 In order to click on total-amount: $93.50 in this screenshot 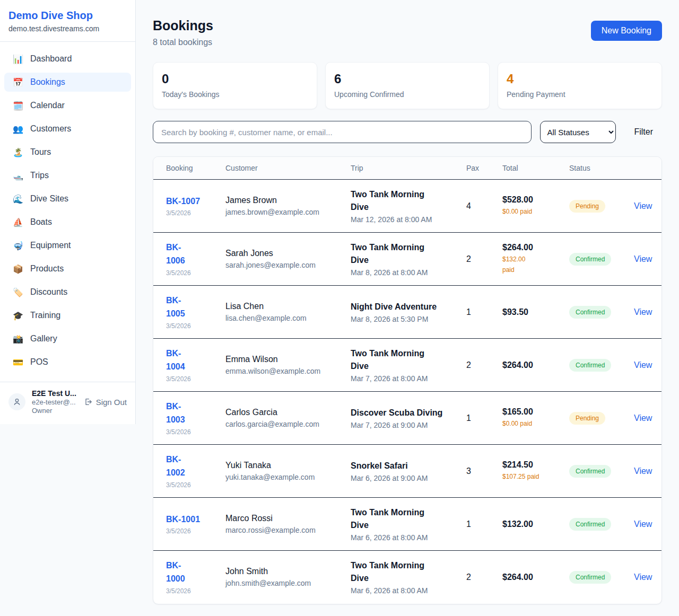, I will do `click(529, 312)`.